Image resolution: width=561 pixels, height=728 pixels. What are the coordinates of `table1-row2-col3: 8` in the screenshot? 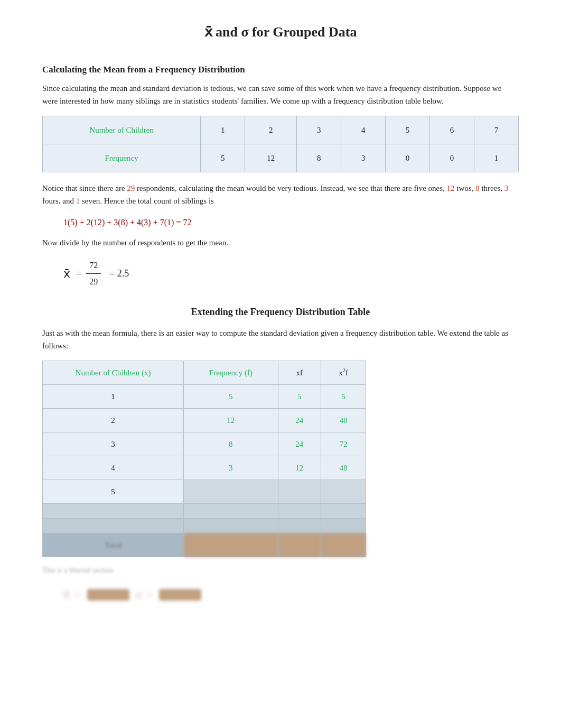 It's located at (319, 158).